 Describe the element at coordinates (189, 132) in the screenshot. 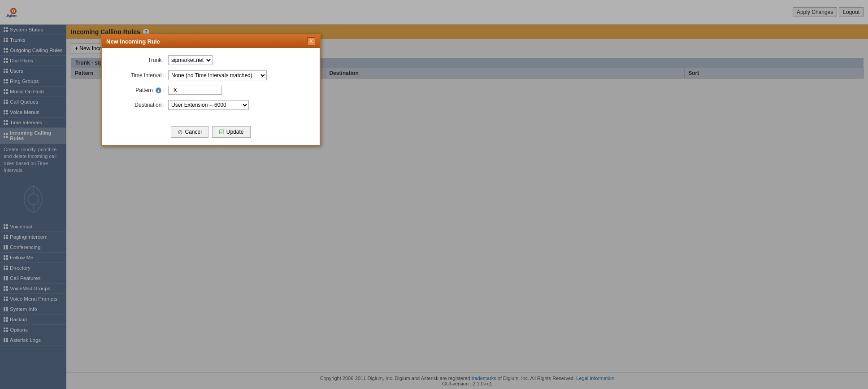

I see `cancel-button: ⊘ Cancel` at that location.